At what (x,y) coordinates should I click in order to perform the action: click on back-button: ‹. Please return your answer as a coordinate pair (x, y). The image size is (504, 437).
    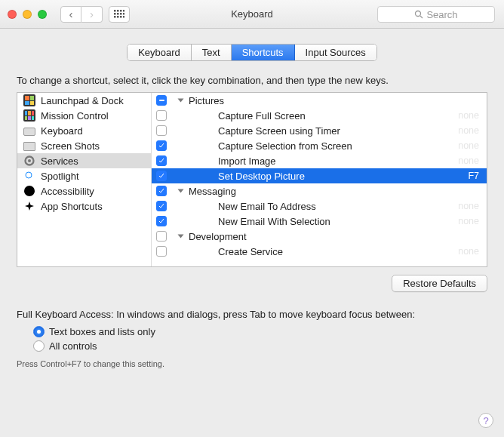
    Looking at the image, I should click on (71, 14).